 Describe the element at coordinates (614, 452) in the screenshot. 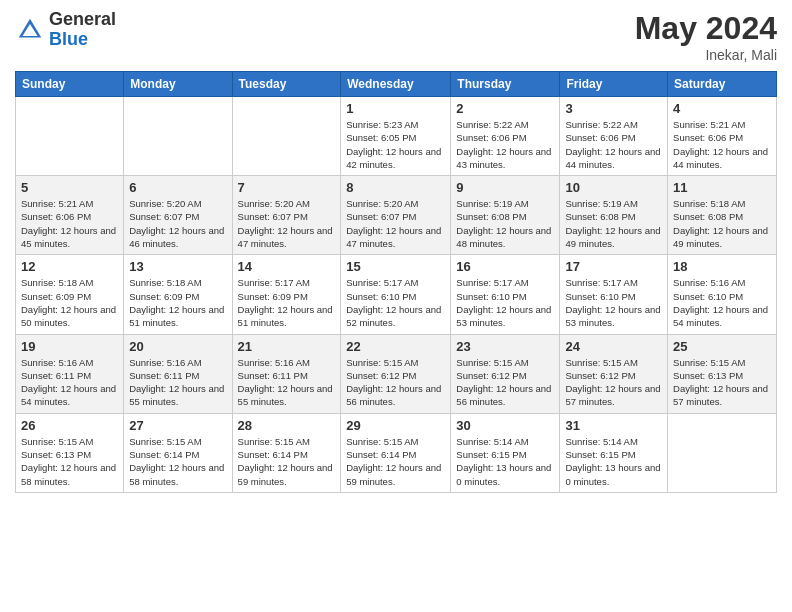

I see `day-cell: 31Sunrise: 5:14 AM Sunset: 6:15 PM Dayli…` at that location.